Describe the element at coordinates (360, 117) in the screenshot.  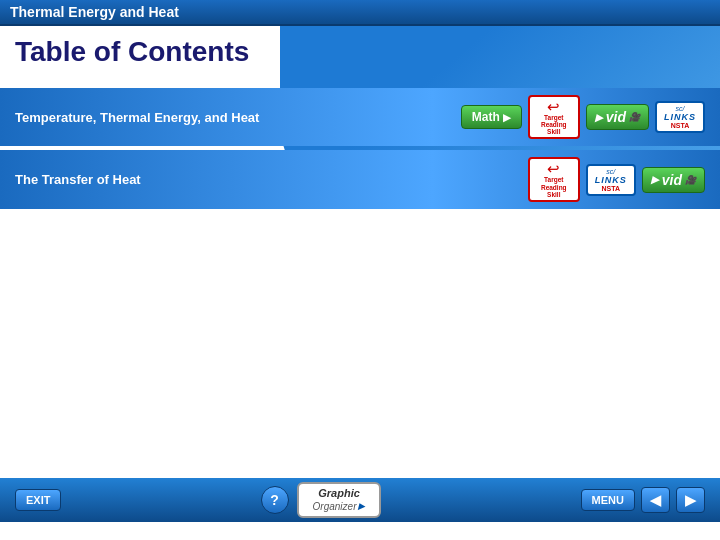
I see `section-row-1: Temperature, Thermal Energy, and Heat Ma…` at that location.